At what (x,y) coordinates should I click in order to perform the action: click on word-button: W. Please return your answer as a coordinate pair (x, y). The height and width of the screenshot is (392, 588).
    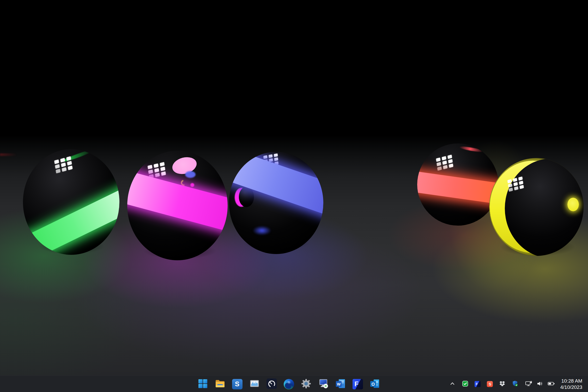
    Looking at the image, I should click on (341, 384).